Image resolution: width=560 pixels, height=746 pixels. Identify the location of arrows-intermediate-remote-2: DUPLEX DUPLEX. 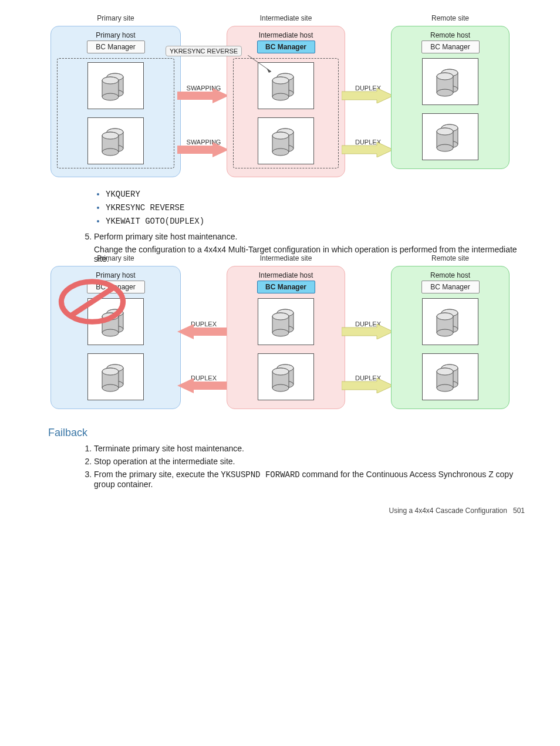
(368, 339).